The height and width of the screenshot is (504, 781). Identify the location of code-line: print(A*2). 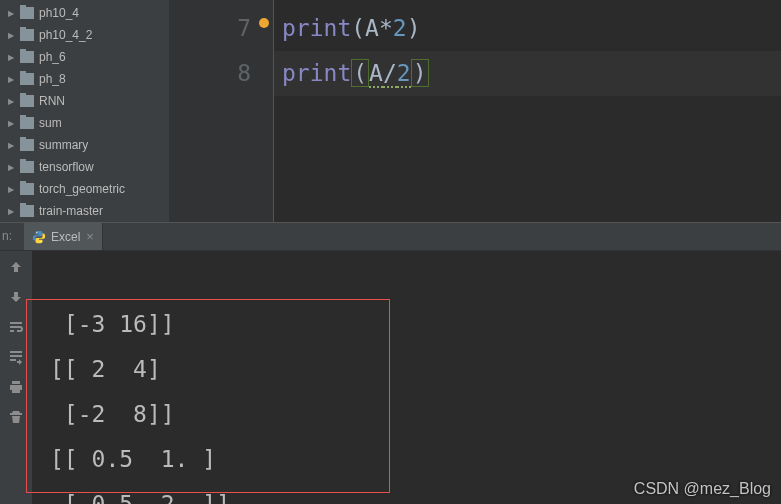
(528, 28).